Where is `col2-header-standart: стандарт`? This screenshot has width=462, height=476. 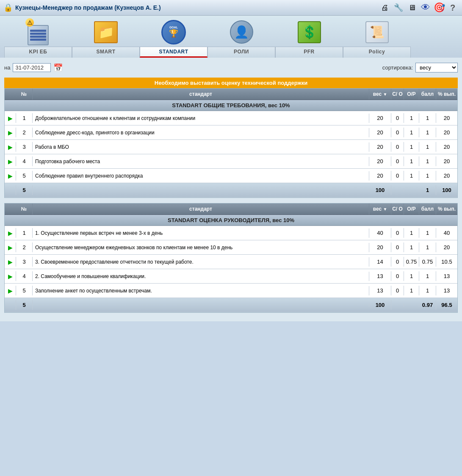
col2-header-standart: стандарт is located at coordinates (201, 209).